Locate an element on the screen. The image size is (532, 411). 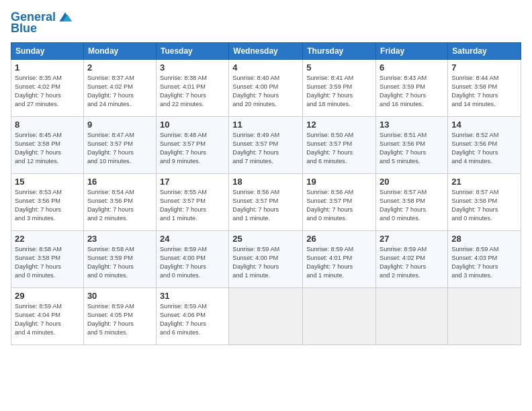
day-number: 15 is located at coordinates (47, 181).